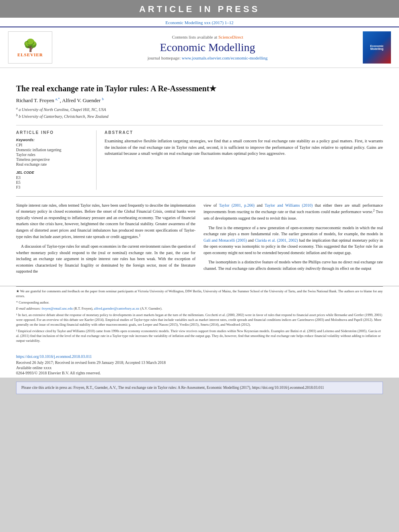 This screenshot has height=532, width=399. What do you see at coordinates (47, 388) in the screenshot?
I see `citation-label: Please cite this article in press as:` at bounding box center [47, 388].